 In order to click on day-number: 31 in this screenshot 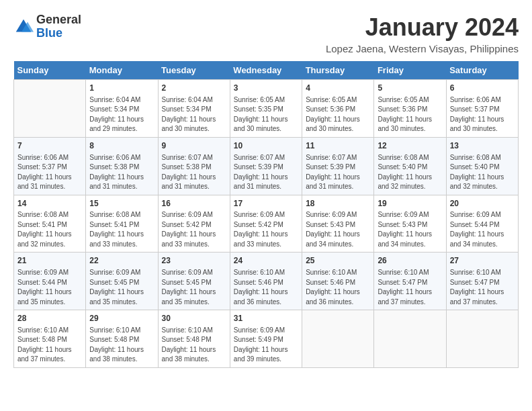, I will do `click(266, 318)`.